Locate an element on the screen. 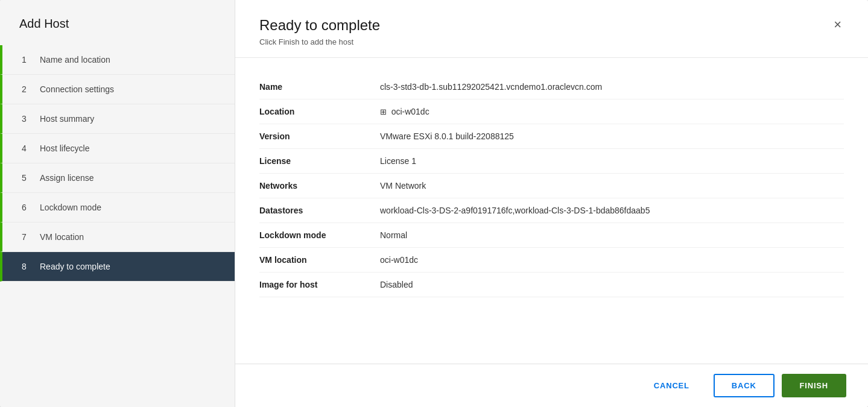 This screenshot has height=407, width=868. row-label: VM location is located at coordinates (320, 260).